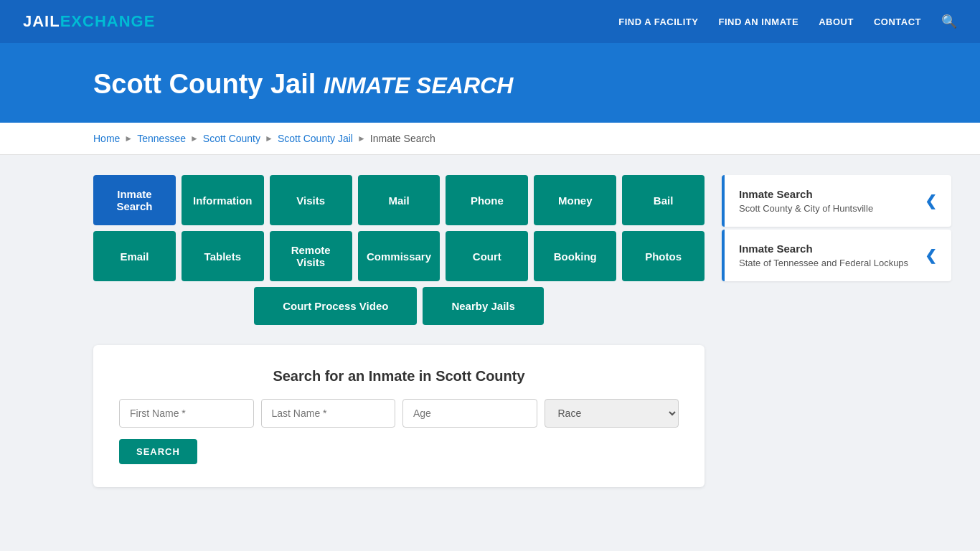 This screenshot has height=551, width=980. What do you see at coordinates (758, 22) in the screenshot?
I see `nav-find-inmate: FIND AN INMATE` at bounding box center [758, 22].